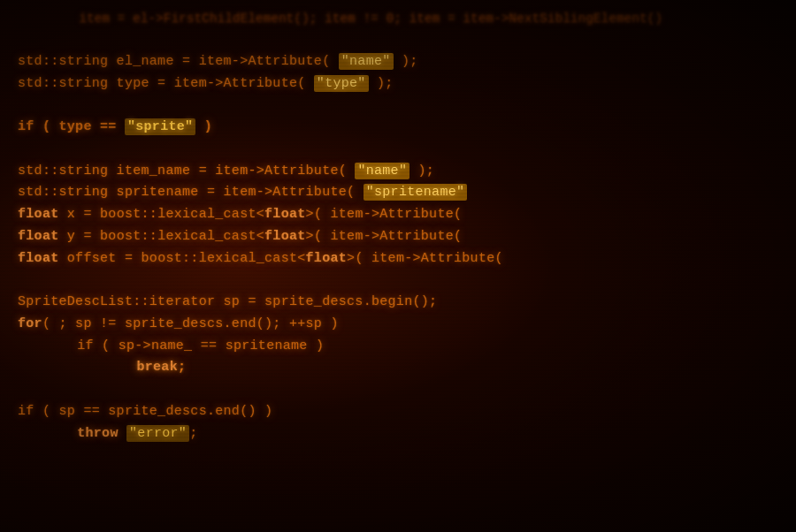  What do you see at coordinates (394, 260) in the screenshot?
I see `code-line: float offset = boost::lexical_cast<float…` at bounding box center [394, 260].